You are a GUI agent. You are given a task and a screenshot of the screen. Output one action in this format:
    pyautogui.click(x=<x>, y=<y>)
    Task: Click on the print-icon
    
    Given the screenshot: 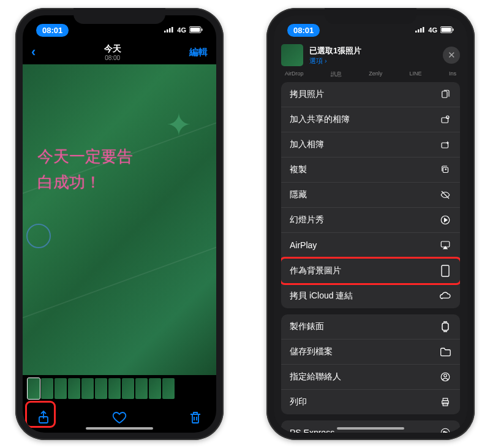 What is the action you would take?
    pyautogui.click(x=445, y=402)
    